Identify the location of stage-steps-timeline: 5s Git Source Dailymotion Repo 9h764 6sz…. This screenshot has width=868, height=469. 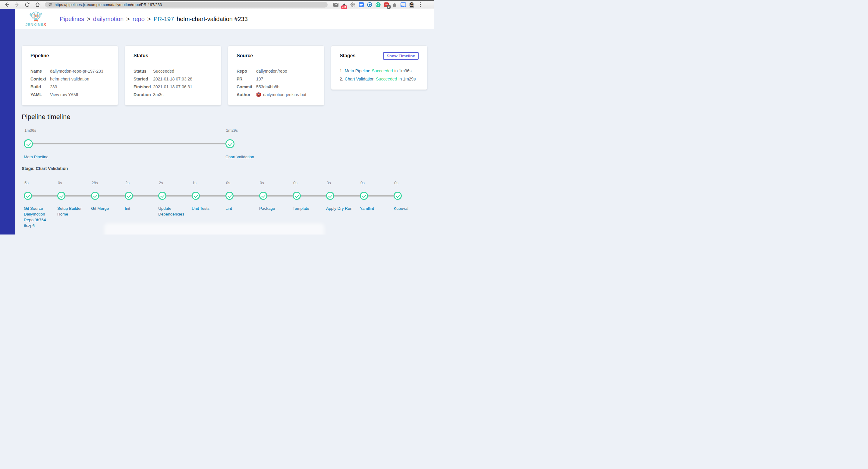
(224, 207).